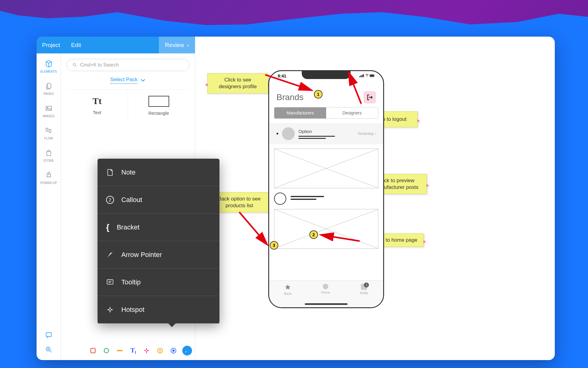  What do you see at coordinates (120, 351) in the screenshot?
I see `tool-line` at bounding box center [120, 351].